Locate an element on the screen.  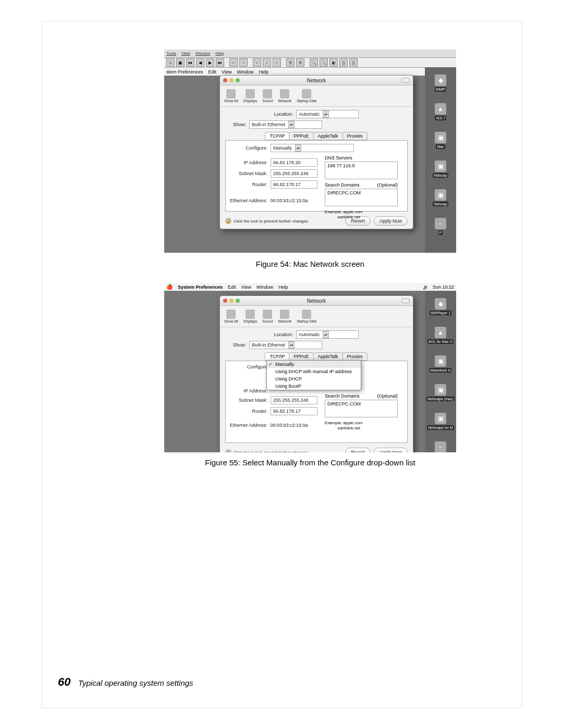
nav-fwd-icon: → is located at coordinates (243, 63).